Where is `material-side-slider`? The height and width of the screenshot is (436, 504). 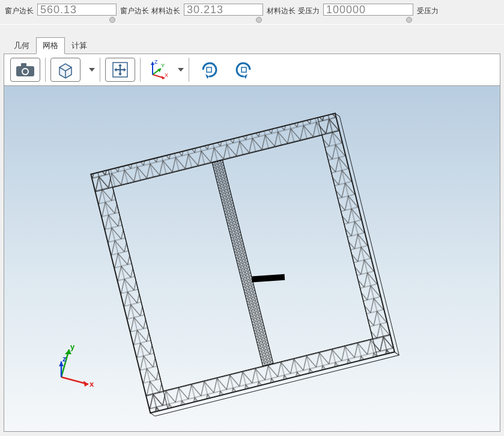
material-side-slider is located at coordinates (223, 20).